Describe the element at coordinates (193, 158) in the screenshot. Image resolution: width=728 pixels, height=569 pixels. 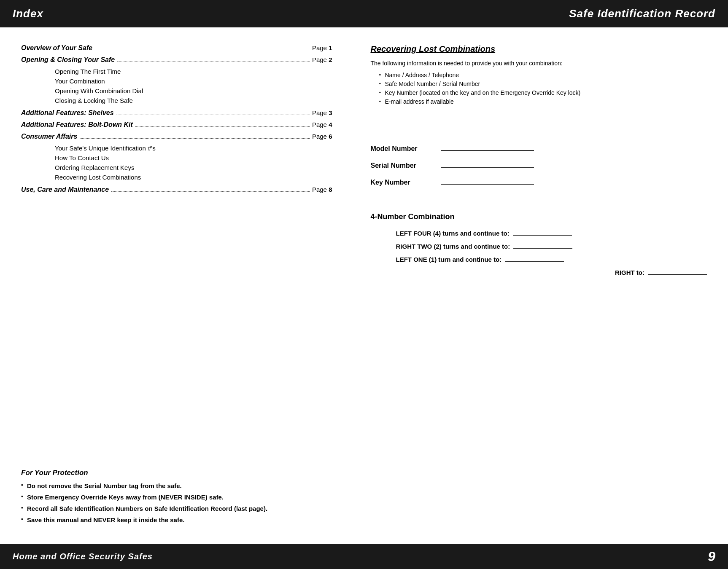
I see `subitem-contact-us: How To Contact Us` at that location.